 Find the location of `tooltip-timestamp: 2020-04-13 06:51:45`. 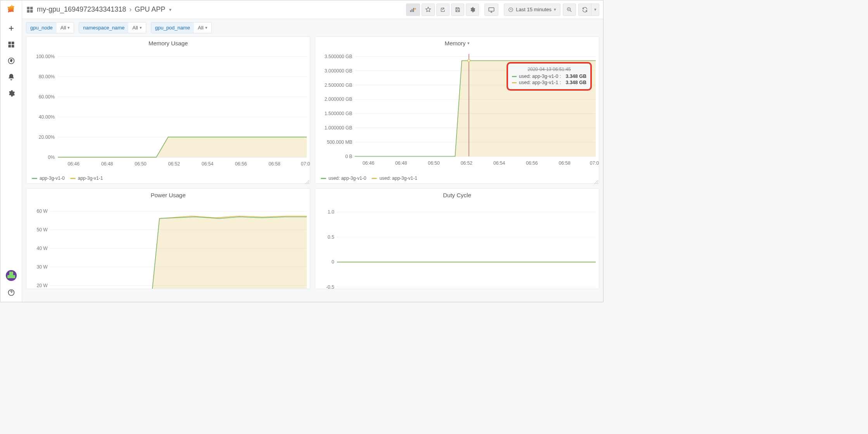

tooltip-timestamp: 2020-04-13 06:51:45 is located at coordinates (549, 69).